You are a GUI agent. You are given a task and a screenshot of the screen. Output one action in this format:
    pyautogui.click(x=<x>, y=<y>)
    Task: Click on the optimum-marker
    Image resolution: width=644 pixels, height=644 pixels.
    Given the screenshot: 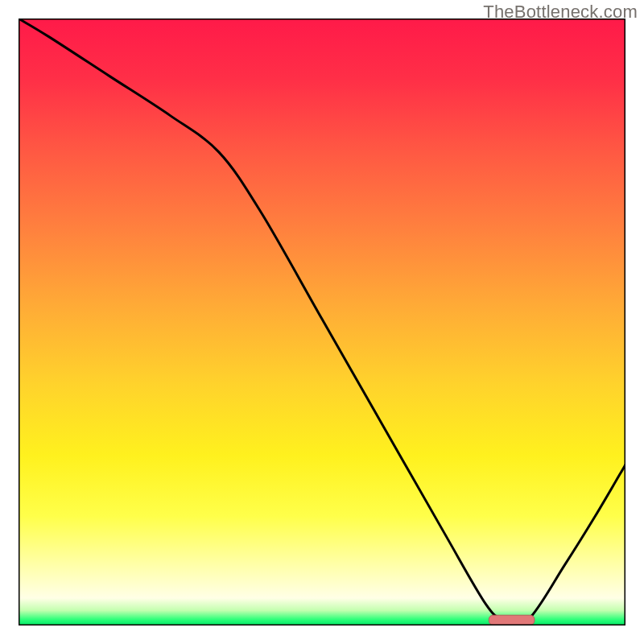 What is the action you would take?
    pyautogui.click(x=512, y=620)
    